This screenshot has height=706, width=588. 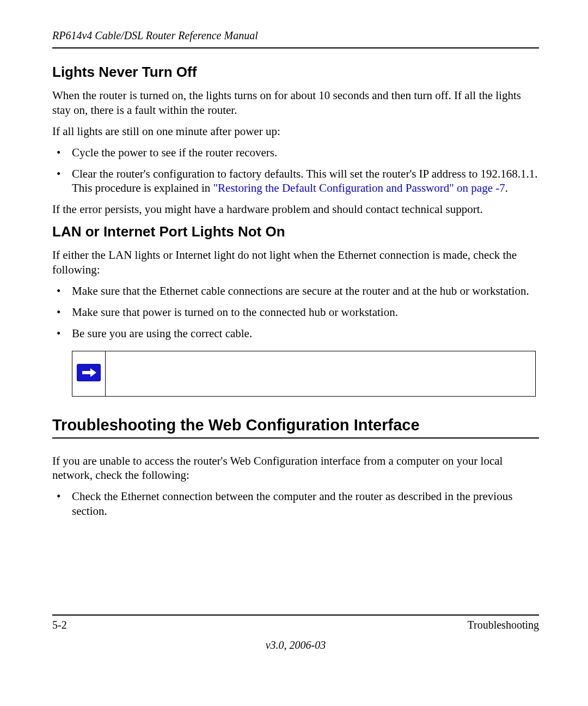 What do you see at coordinates (296, 263) in the screenshot?
I see `body-text: If either the LAN lights or Internet lig…` at bounding box center [296, 263].